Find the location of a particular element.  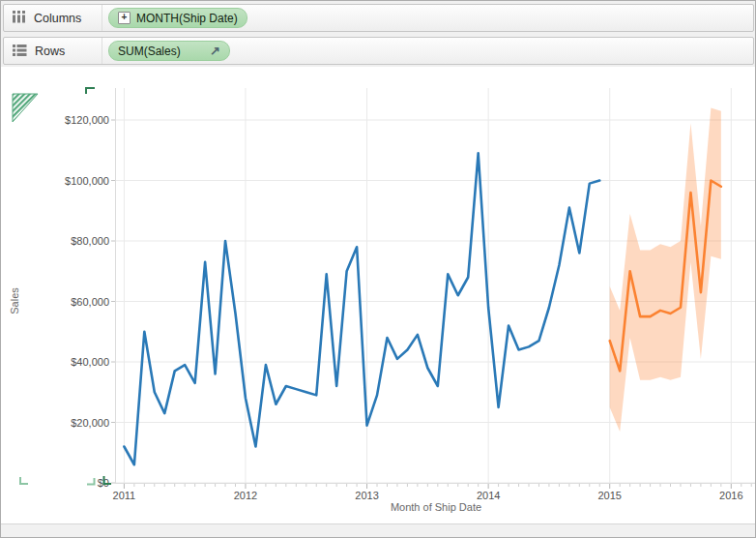

pill-sum-sales: SUM(Sales) ↗ is located at coordinates (169, 50).